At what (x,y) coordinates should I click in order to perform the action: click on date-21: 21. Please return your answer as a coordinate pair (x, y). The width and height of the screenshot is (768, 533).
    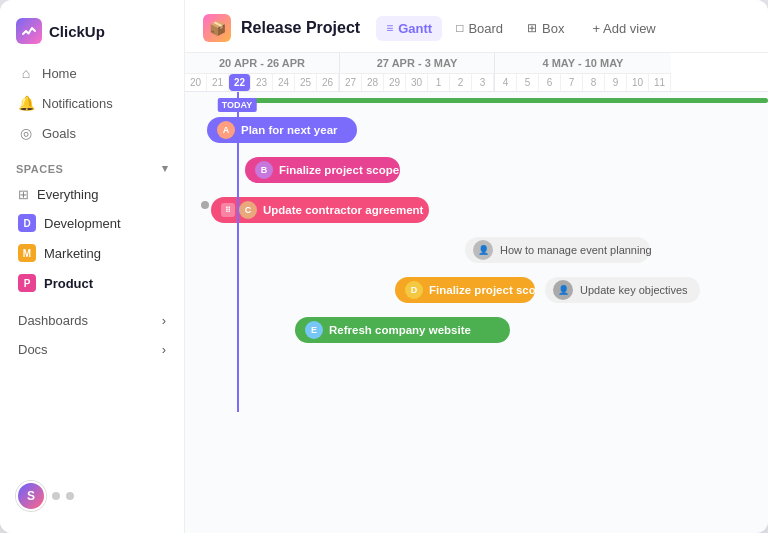
    Looking at the image, I should click on (218, 82).